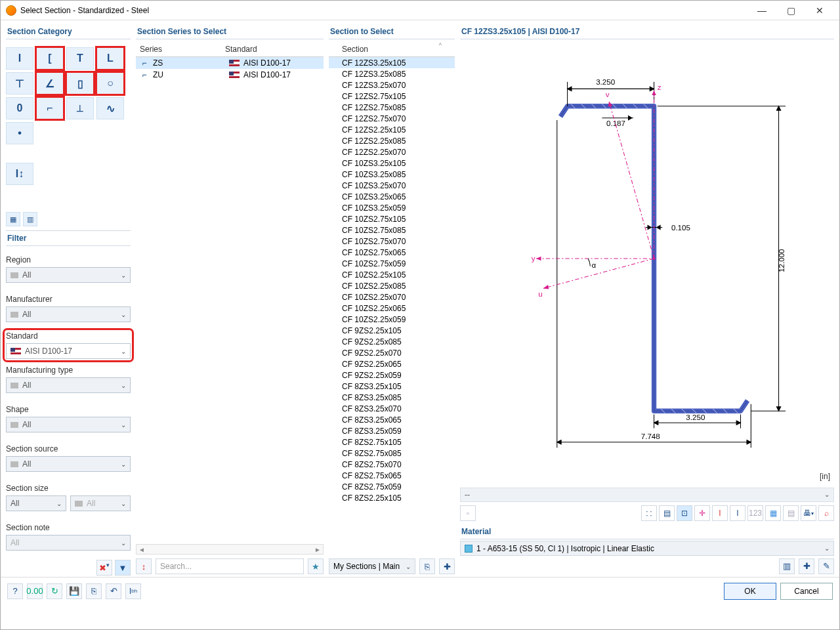 This screenshot has height=630, width=840. Describe the element at coordinates (230, 549) in the screenshot. I see `series-hscroll: ◄►` at that location.